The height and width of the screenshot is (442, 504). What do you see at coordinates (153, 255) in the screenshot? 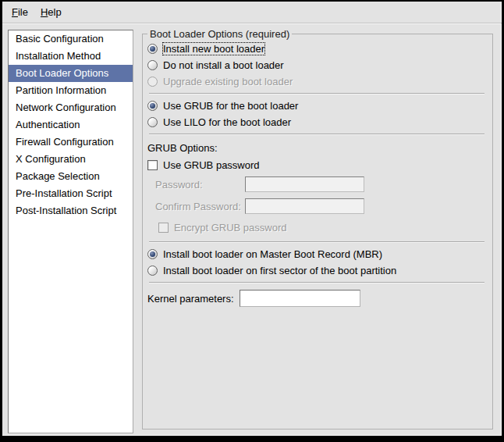
I see `radio-install-mbr` at bounding box center [153, 255].